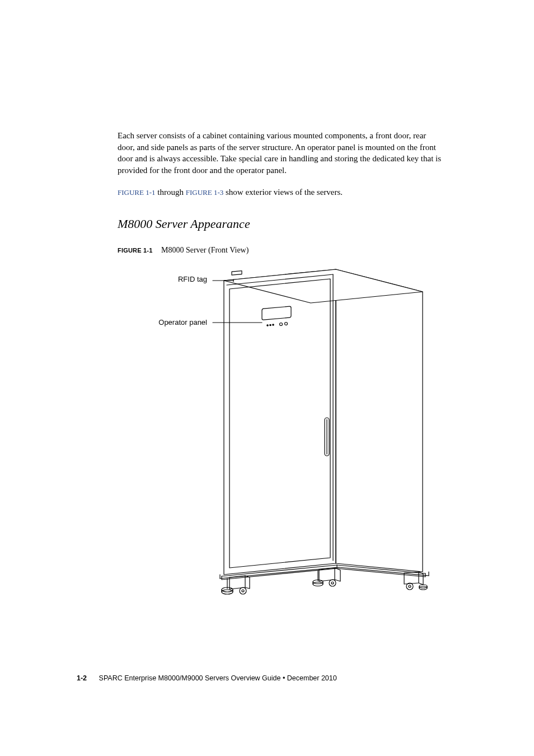  I want to click on intro-paragraph: Each server consists of a cabinet contai…, so click(280, 153).